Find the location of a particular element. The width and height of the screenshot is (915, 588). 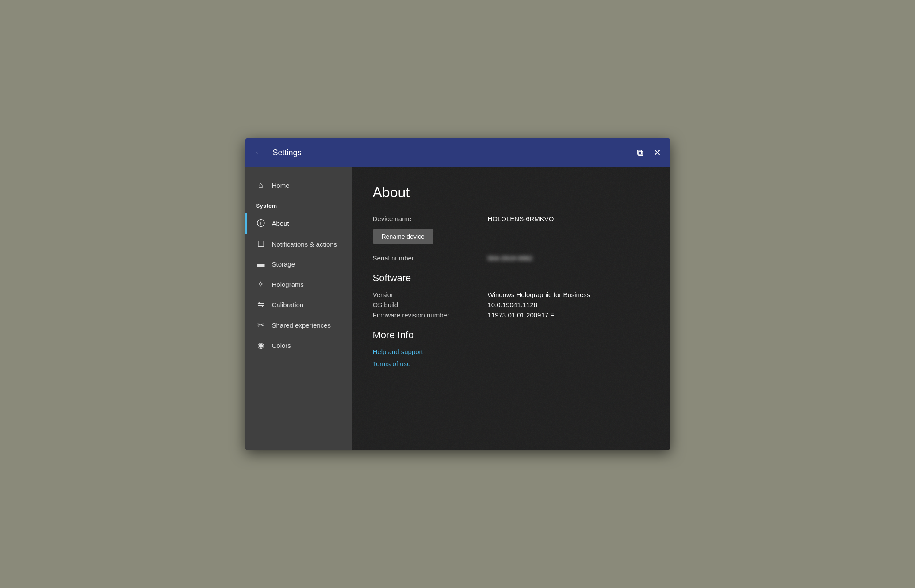

sidebar-colors-label: Colors is located at coordinates (281, 346).